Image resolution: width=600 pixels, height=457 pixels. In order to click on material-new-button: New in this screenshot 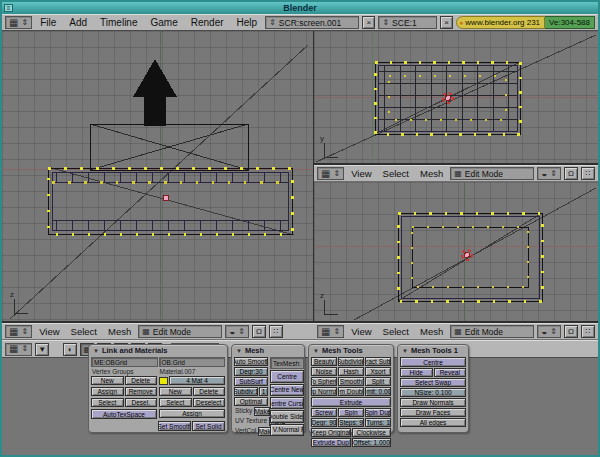, I will do `click(176, 392)`.